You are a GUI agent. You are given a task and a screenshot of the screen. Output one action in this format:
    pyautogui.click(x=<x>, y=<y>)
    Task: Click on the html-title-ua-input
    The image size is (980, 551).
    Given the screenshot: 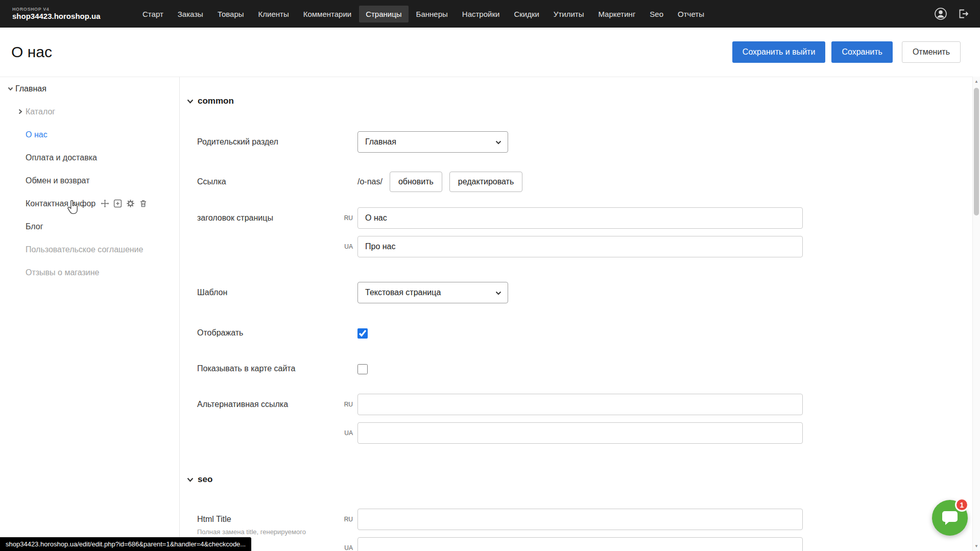 What is the action you would take?
    pyautogui.click(x=580, y=544)
    